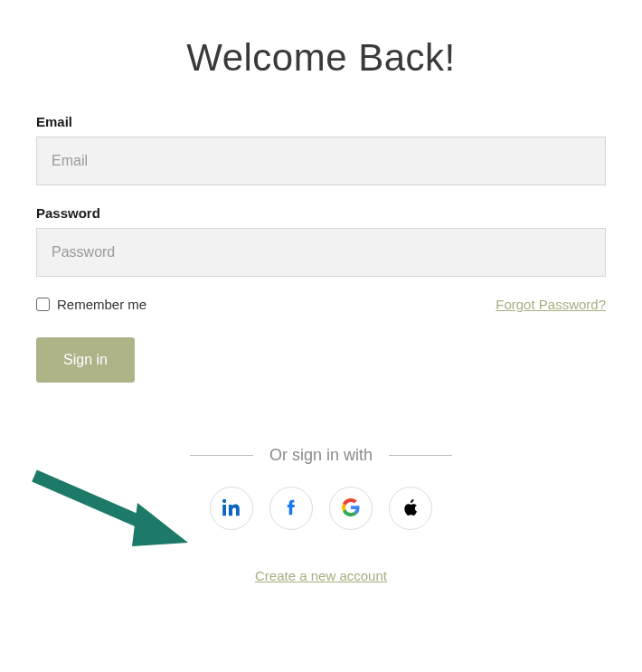  What do you see at coordinates (321, 456) in the screenshot?
I see `divider-text: Or sign in with` at bounding box center [321, 456].